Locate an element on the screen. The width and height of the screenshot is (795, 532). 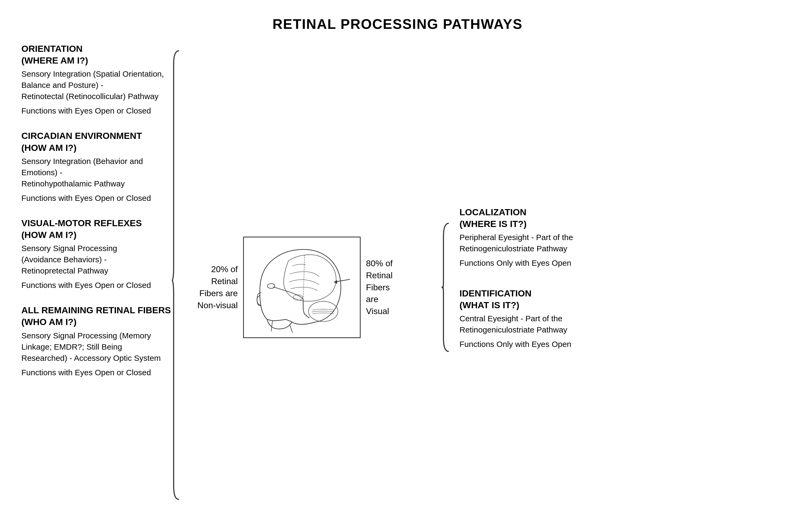
right-brace-wrapper: LOCALIZATION(WHERE IS IT?) Peripheral Ey… is located at coordinates (606, 288).